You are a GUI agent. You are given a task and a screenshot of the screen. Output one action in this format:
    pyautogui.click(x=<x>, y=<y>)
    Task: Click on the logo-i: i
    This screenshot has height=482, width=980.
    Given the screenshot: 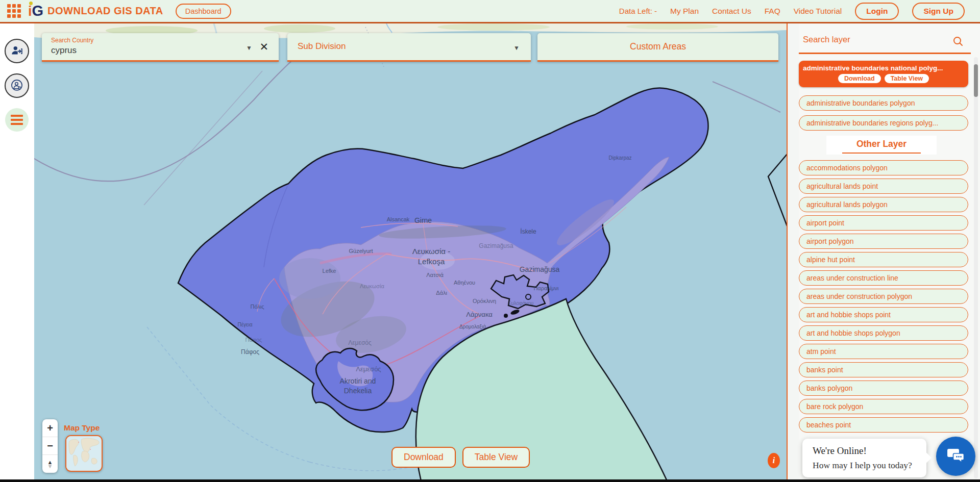 What is the action you would take?
    pyautogui.click(x=30, y=11)
    